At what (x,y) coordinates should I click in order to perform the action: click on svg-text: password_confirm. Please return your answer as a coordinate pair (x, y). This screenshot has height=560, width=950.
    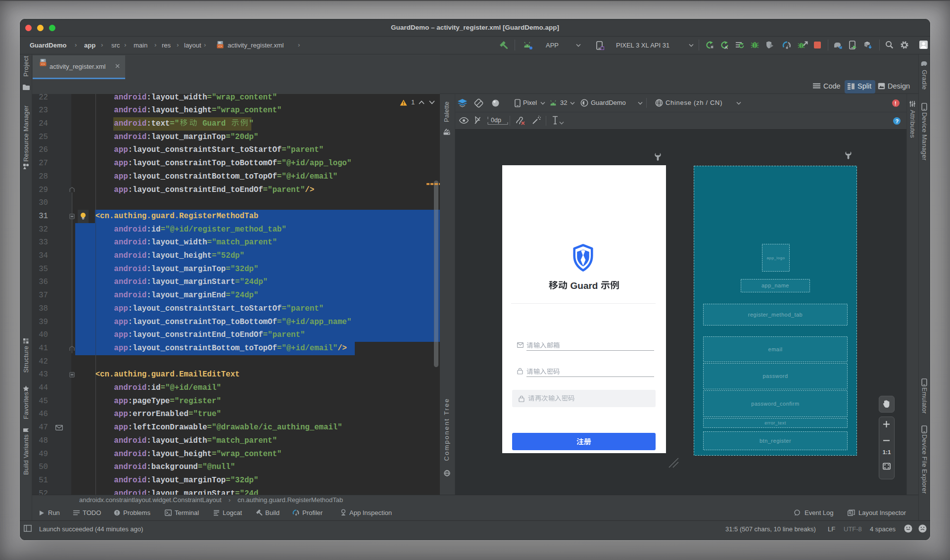
    Looking at the image, I should click on (775, 404).